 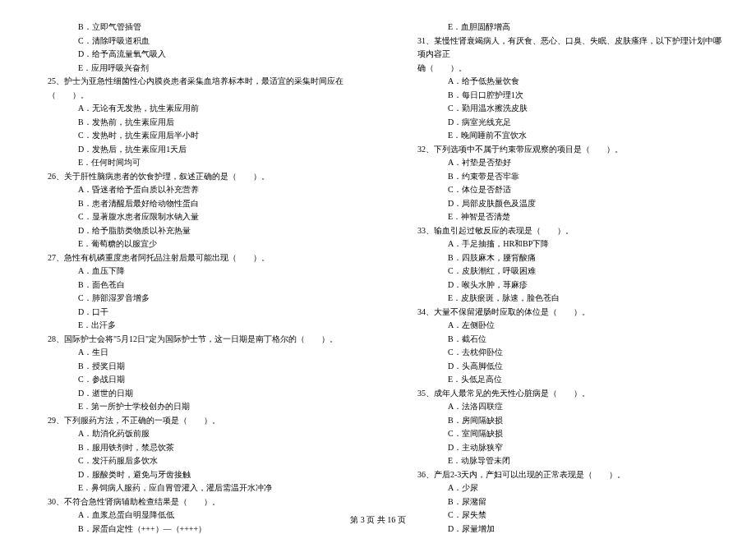 I want to click on option: B．房间隔缺损, so click(x=563, y=421).